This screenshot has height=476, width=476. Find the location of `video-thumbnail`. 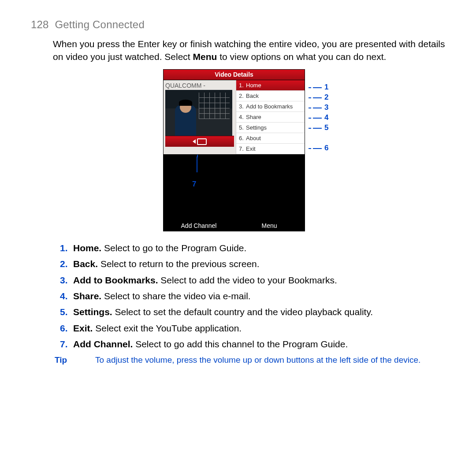

video-thumbnail is located at coordinates (199, 113).